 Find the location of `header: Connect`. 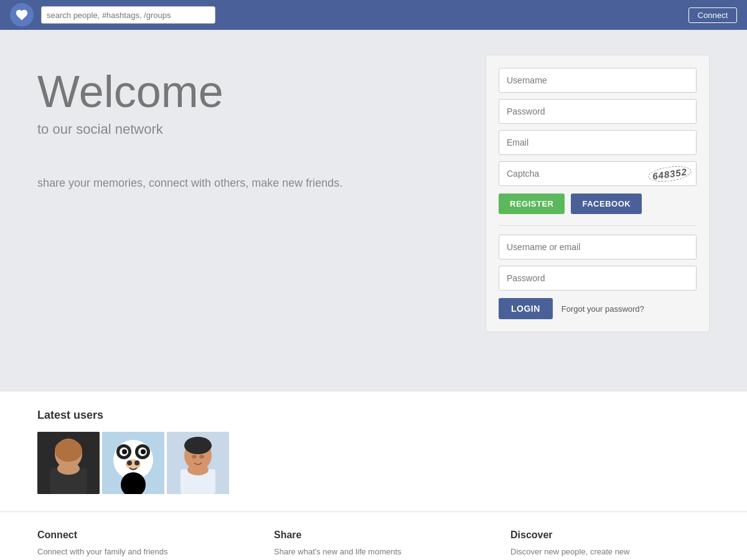

header: Connect is located at coordinates (374, 15).